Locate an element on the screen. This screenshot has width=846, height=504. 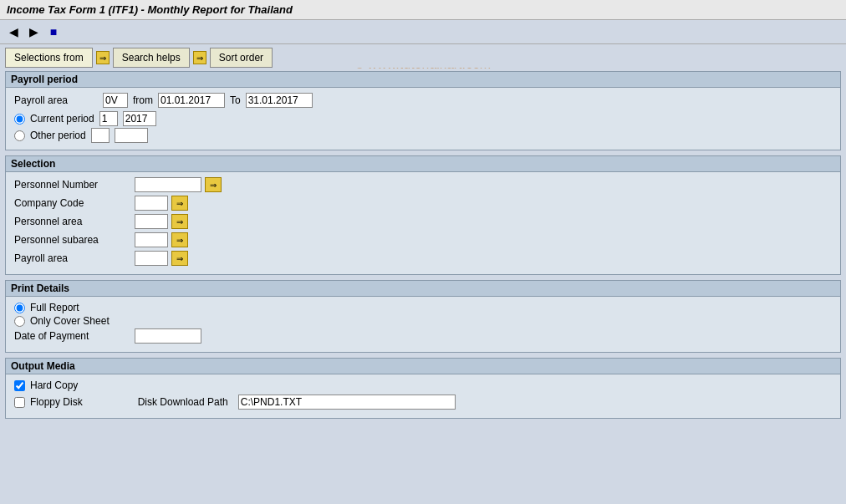
selections-from-label: Selections from is located at coordinates (48, 58).